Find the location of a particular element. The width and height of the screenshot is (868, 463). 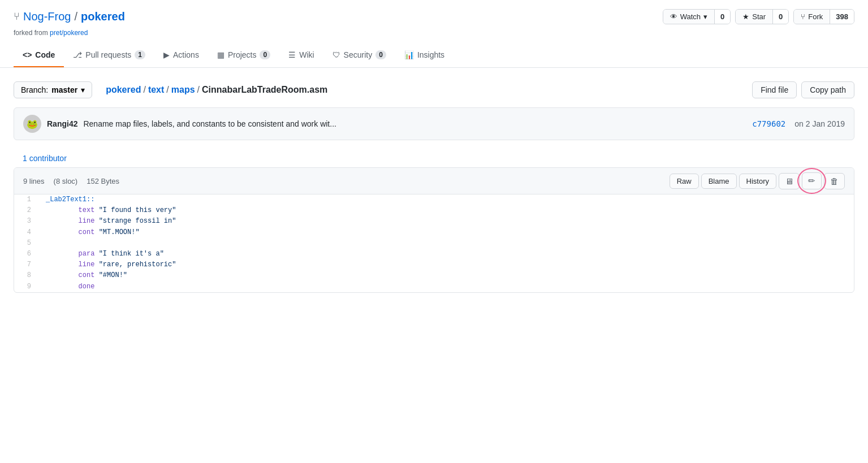

tab-projects: ▦ Projects 0 is located at coordinates (244, 55).